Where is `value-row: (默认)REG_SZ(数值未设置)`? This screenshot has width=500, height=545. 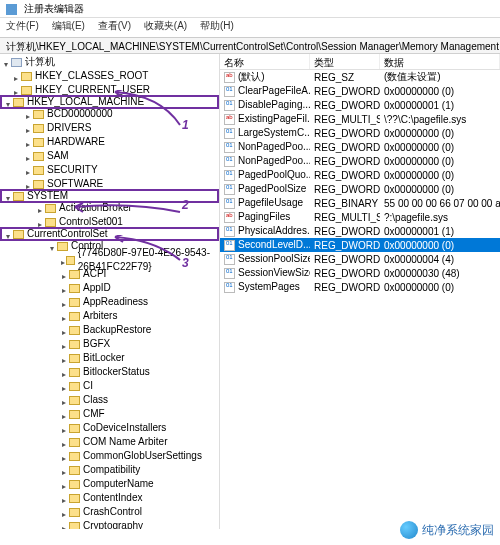 value-row: (默认)REG_SZ(数值未设置) is located at coordinates (360, 77).